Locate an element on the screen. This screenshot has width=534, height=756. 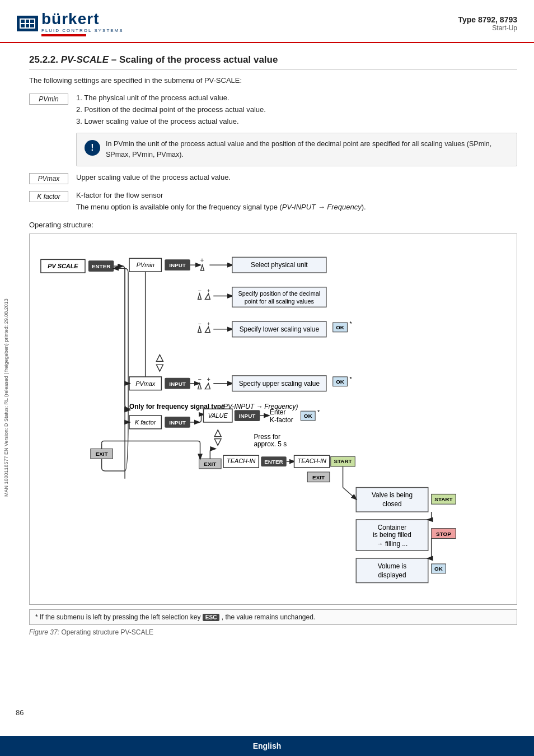
pvmin-label: PVmin is located at coordinates (49, 99).